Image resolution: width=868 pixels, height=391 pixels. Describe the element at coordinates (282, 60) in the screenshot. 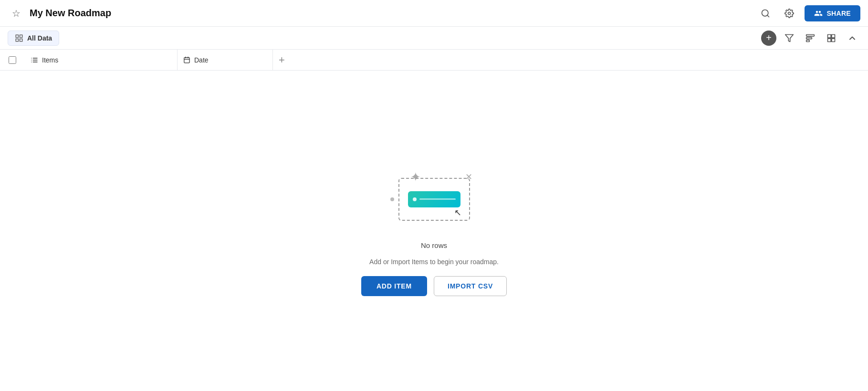

I see `add-column-button: +` at that location.